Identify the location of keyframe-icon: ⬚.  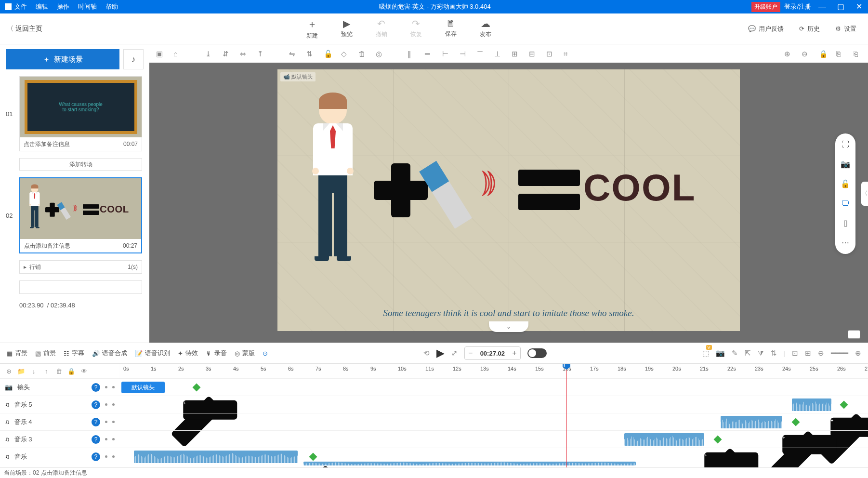
(706, 353).